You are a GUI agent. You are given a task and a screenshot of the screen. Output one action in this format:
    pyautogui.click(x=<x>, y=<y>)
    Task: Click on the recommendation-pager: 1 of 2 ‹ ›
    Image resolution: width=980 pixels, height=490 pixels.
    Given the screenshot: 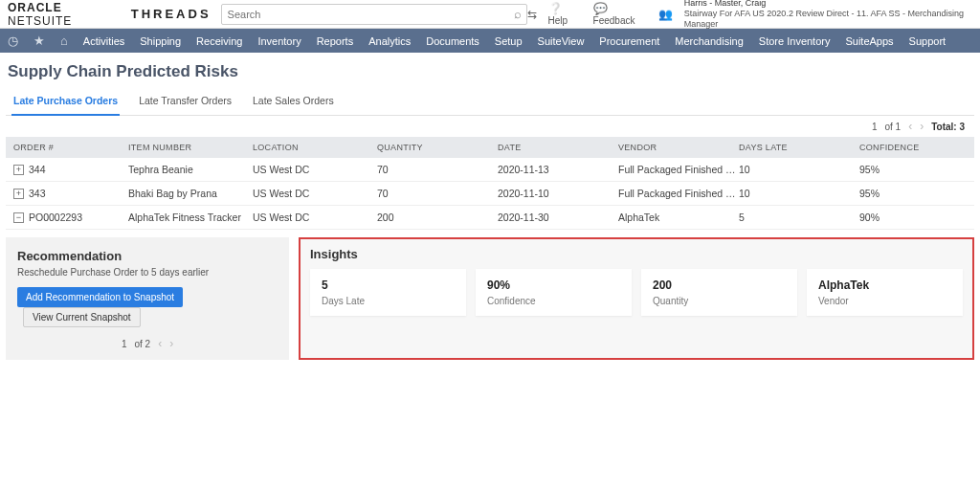 What is the action you would take?
    pyautogui.click(x=147, y=344)
    